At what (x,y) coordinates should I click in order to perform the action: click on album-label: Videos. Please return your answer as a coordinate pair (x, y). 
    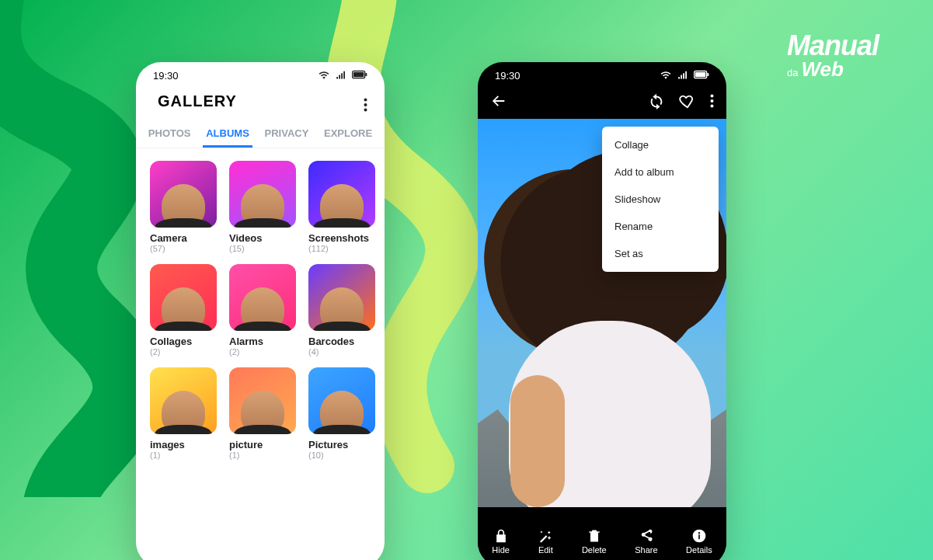
    Looking at the image, I should click on (263, 238).